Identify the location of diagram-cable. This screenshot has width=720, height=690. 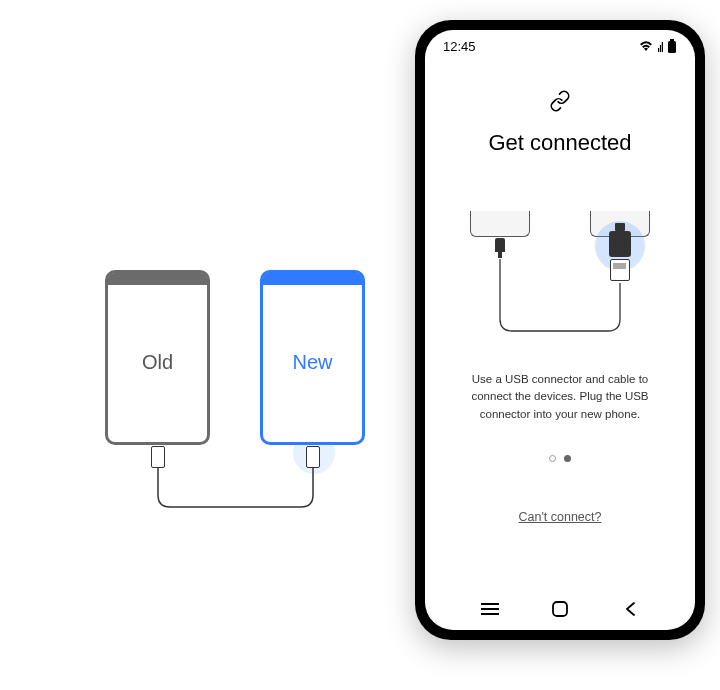
(560, 298).